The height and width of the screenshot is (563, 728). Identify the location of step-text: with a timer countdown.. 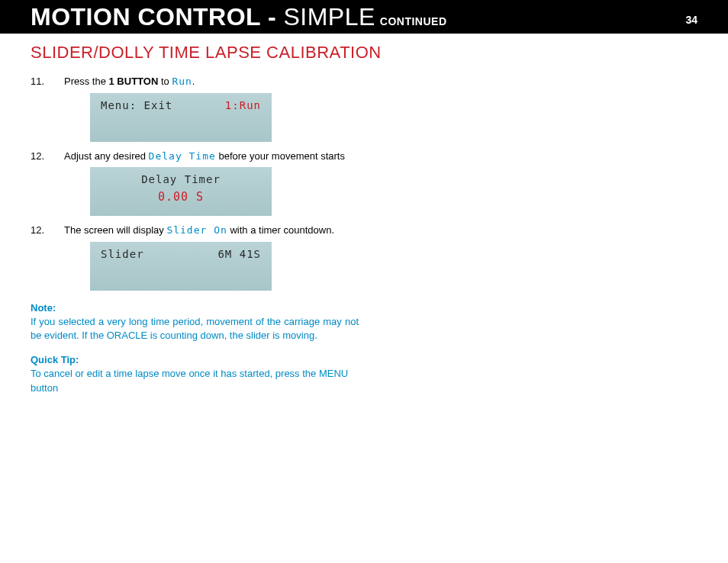
(281, 230).